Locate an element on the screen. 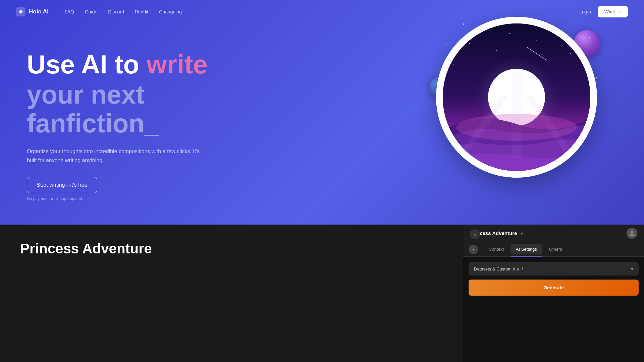 Image resolution: width=644 pixels, height=362 pixels. back-icon: ‹ is located at coordinates (475, 234).